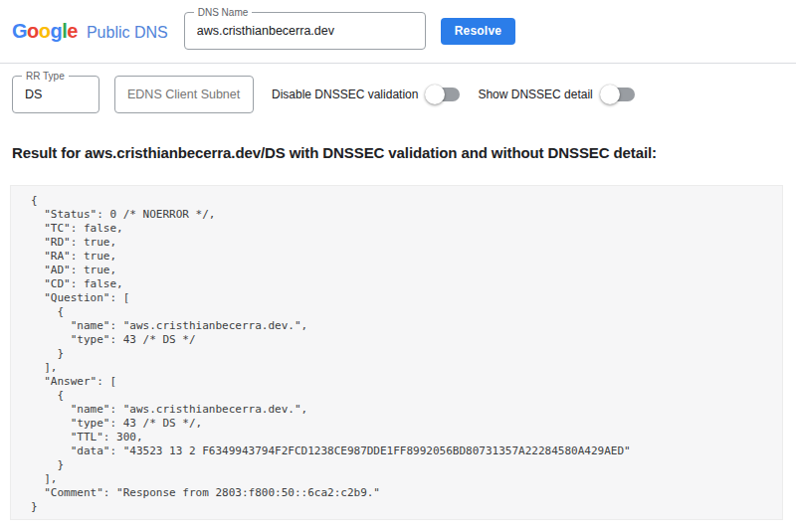  I want to click on query-bar: Google Public DNS DNS Name Resolve, so click(398, 31).